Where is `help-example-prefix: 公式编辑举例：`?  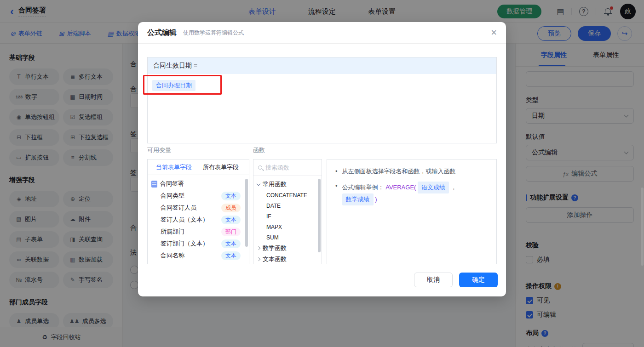 help-example-prefix: 公式编辑举例： is located at coordinates (363, 188).